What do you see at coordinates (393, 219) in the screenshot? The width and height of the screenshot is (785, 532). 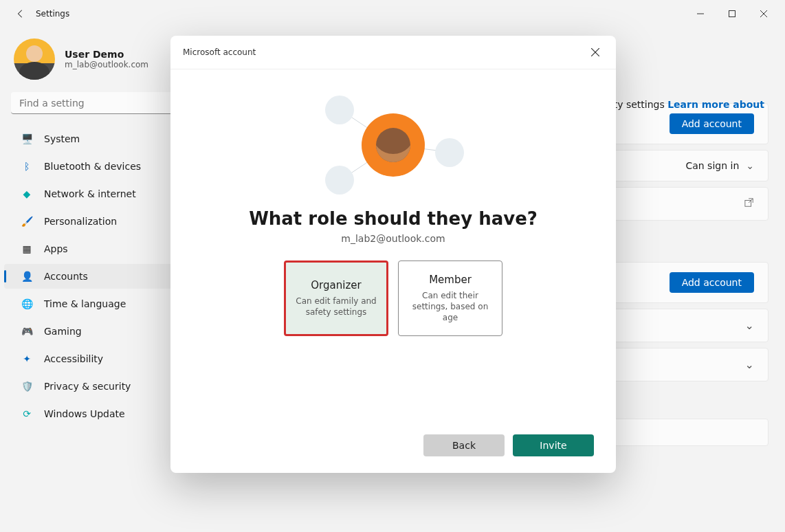 I see `dialog-heading: What role should they have?` at bounding box center [393, 219].